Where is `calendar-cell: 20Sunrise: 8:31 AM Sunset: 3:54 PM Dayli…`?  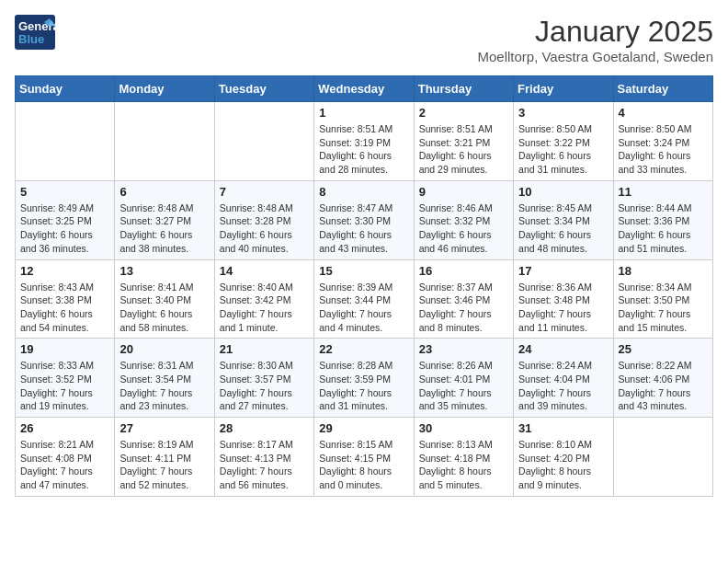
calendar-cell: 20Sunrise: 8:31 AM Sunset: 3:54 PM Dayli… is located at coordinates (165, 378).